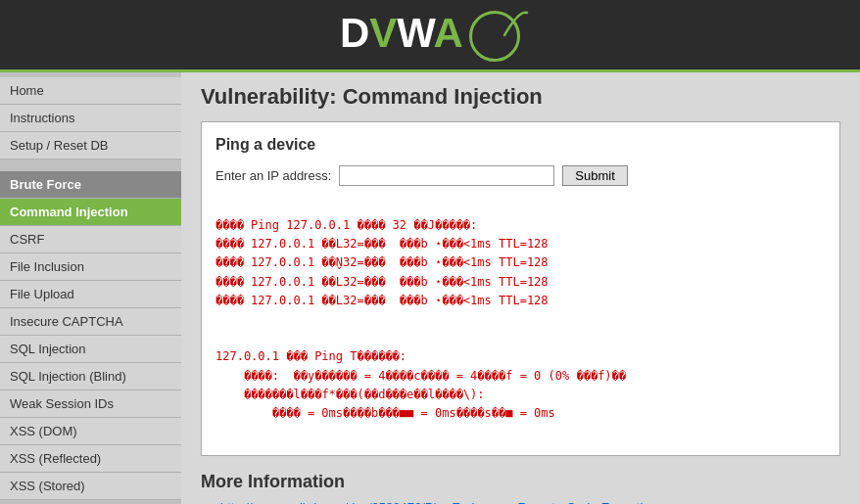  I want to click on ping-output-line7: 127.0.0.1 ��� Ping T������:, so click(311, 356).